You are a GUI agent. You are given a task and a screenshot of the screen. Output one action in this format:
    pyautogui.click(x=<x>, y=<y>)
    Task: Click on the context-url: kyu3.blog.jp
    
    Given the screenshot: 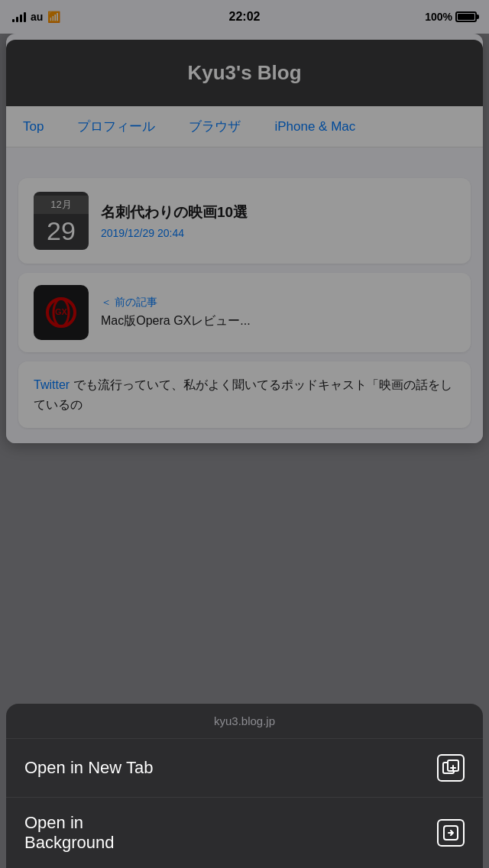 What is the action you would take?
    pyautogui.click(x=244, y=721)
    